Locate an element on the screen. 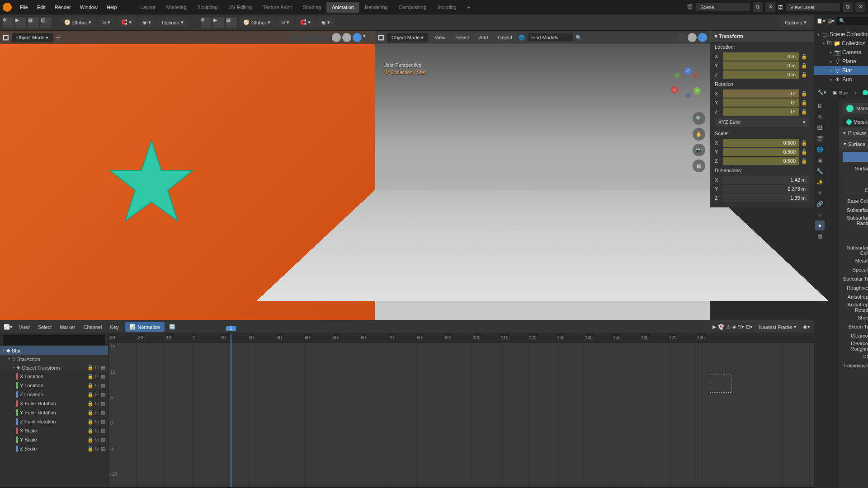 The image size is (868, 488). transform-panel-header: ▾ Transform is located at coordinates (762, 37).